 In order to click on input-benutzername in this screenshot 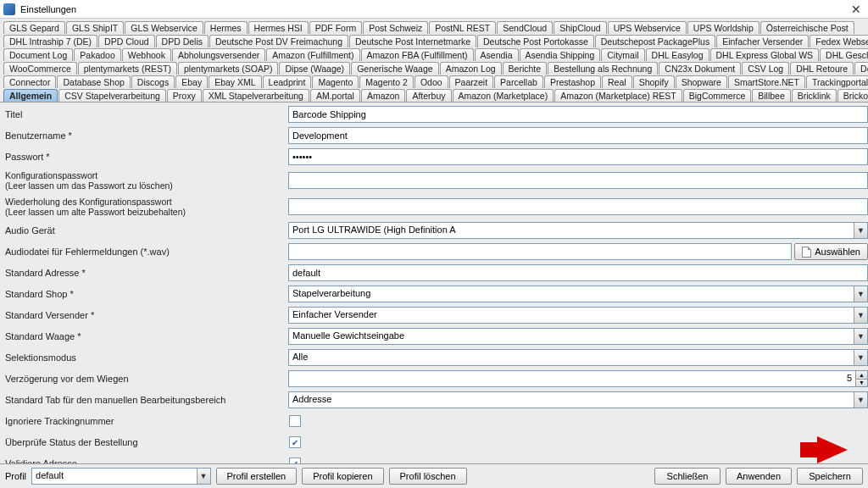, I will do `click(578, 136)`.